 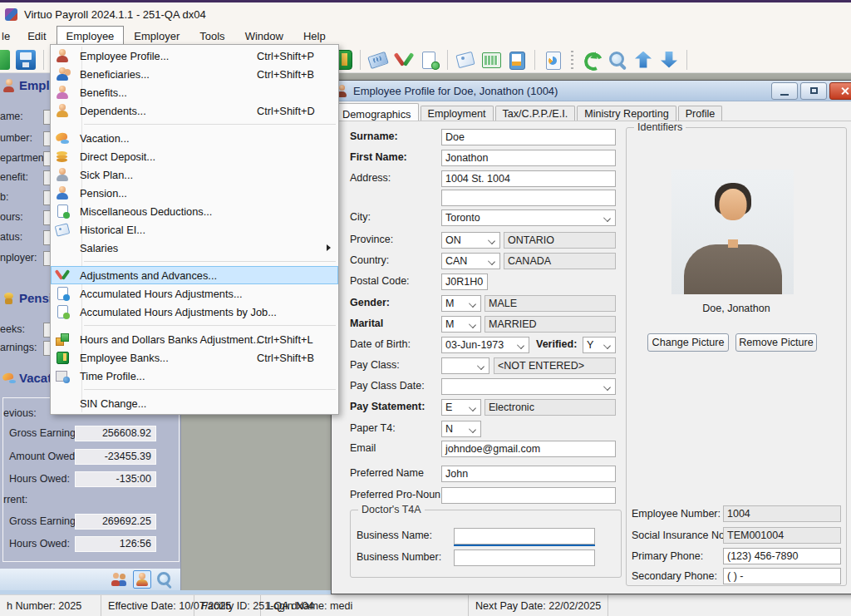 What do you see at coordinates (529, 474) in the screenshot?
I see `preferred-name-input: John` at bounding box center [529, 474].